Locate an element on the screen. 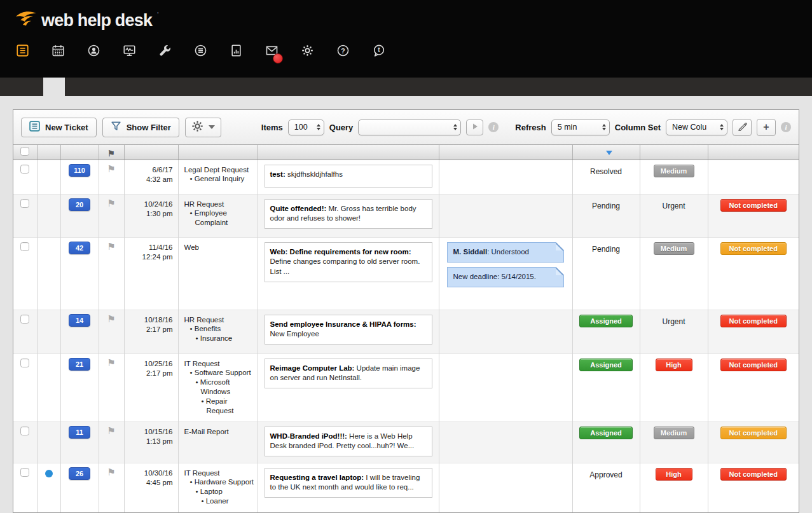  brand-trademark: ' is located at coordinates (158, 15).